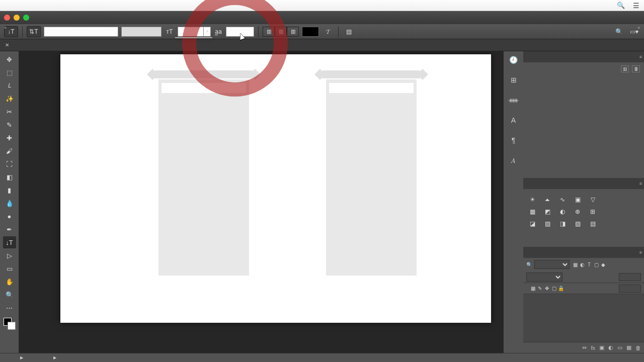 This screenshot has width=644, height=362. Describe the element at coordinates (17, 18) in the screenshot. I see `traffic-lights` at that location.